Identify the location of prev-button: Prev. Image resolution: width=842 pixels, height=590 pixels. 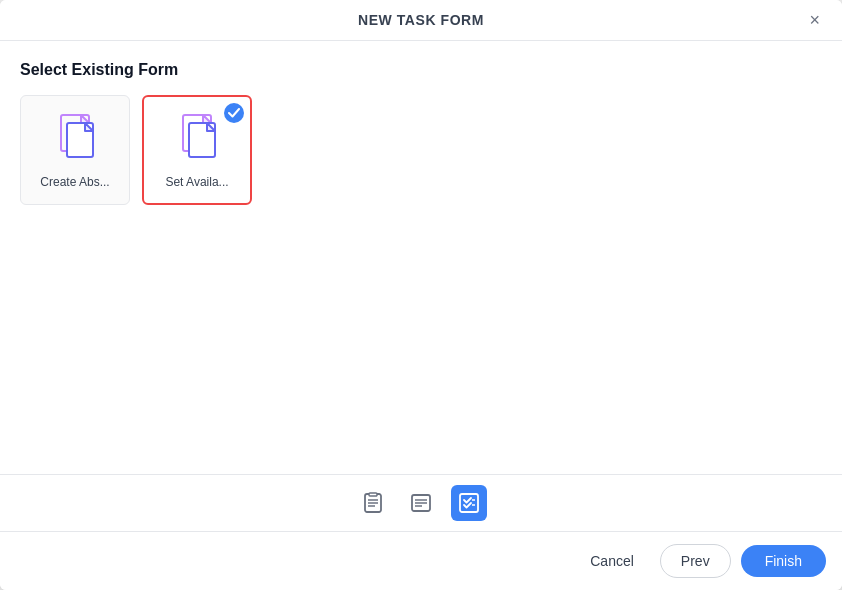
(696, 561).